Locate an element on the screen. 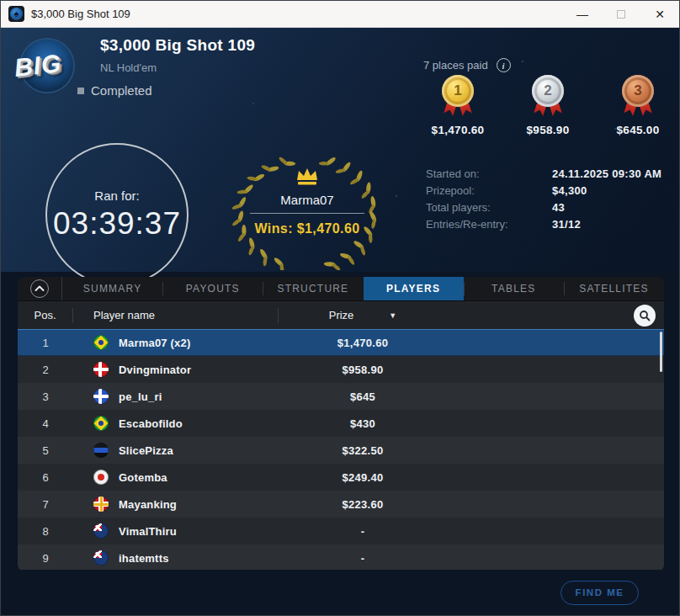 The image size is (680, 616). player-position: 9 is located at coordinates (45, 559).